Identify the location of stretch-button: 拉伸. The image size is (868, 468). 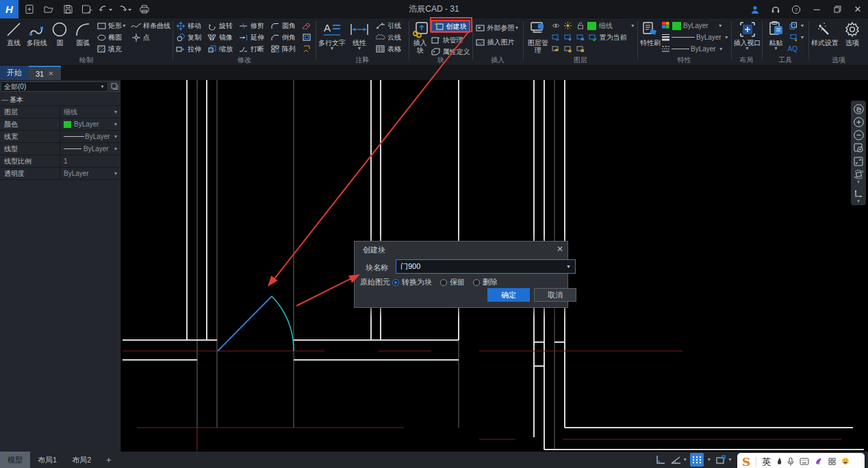
(191, 49).